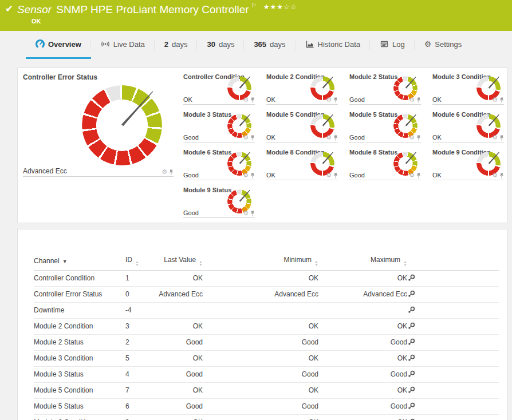  What do you see at coordinates (65, 261) in the screenshot?
I see `sort-desc-icon: ▼` at bounding box center [65, 261].